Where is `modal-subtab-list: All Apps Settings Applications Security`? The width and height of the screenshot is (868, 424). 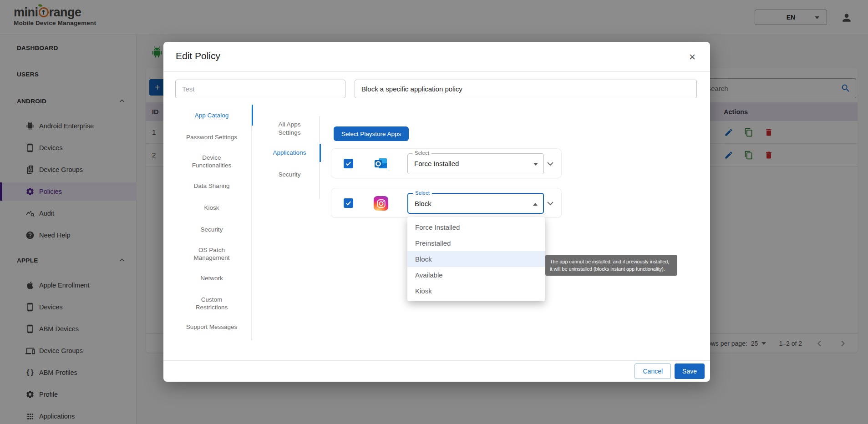 modal-subtab-list: All Apps Settings Applications Security is located at coordinates (293, 157).